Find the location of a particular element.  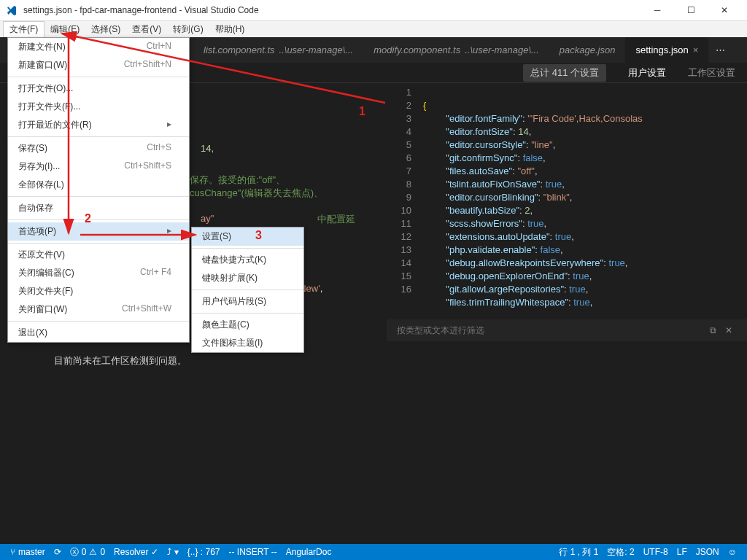

maximize-button: ☐ is located at coordinates (691, 10).